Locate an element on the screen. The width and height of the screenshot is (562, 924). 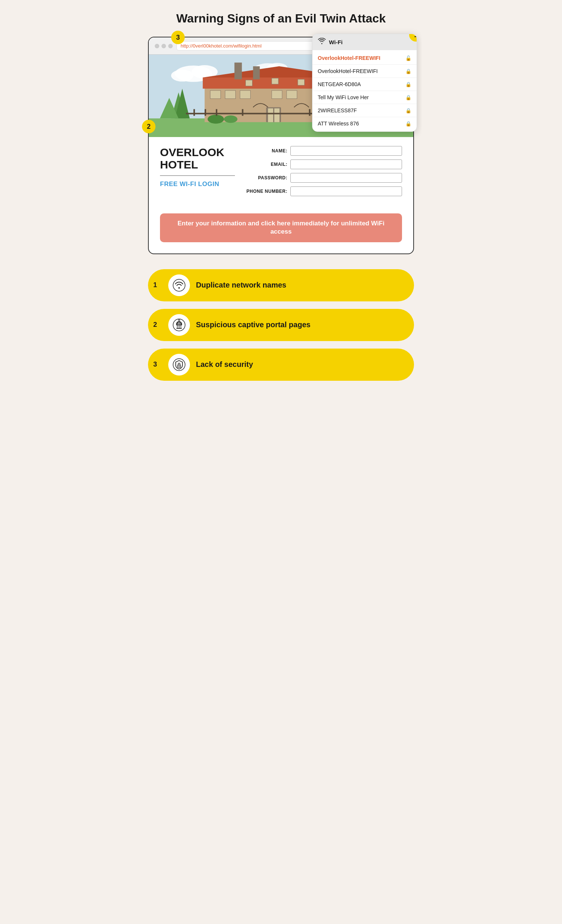
name-row: NAME: is located at coordinates (324, 151).